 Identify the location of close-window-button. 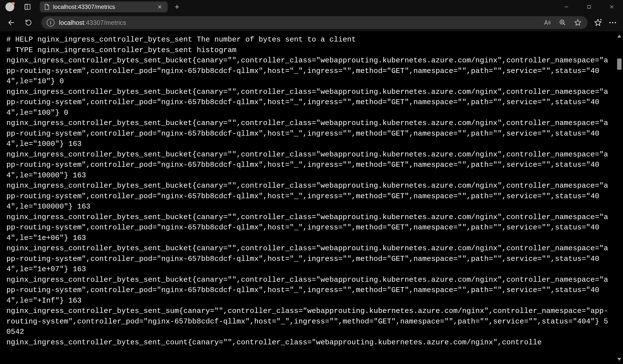
(612, 7).